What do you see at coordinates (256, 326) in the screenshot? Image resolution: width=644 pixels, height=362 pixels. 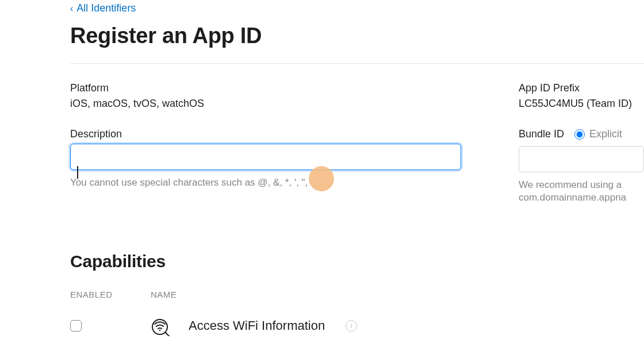 I see `capability-name: Access WiFi Information` at bounding box center [256, 326].